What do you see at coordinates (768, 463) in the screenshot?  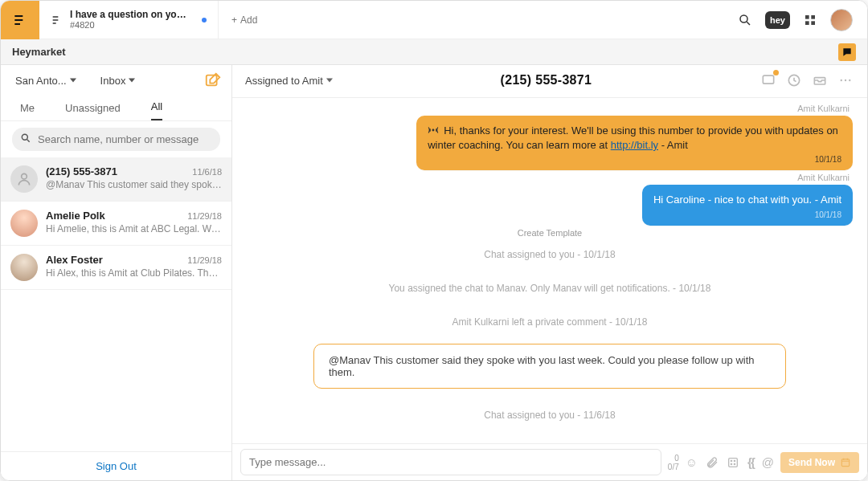 I see `mention-button: @` at bounding box center [768, 463].